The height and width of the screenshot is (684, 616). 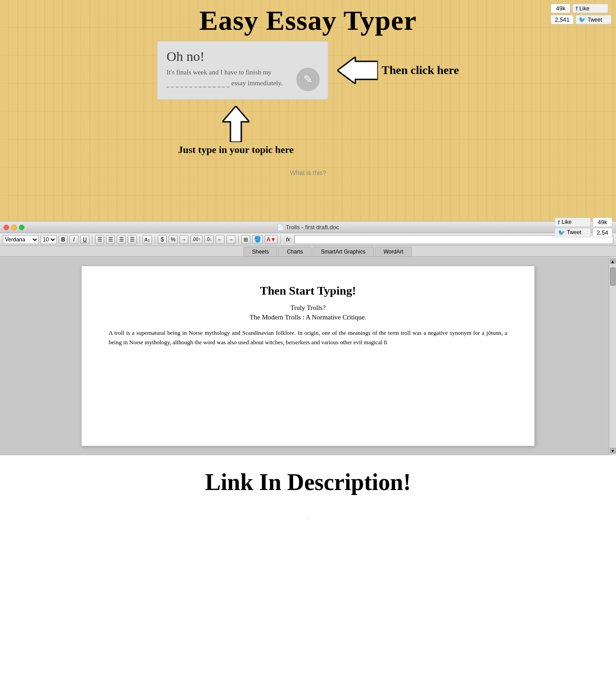 I want to click on bottom-title: Link In Description!, so click(x=308, y=482).